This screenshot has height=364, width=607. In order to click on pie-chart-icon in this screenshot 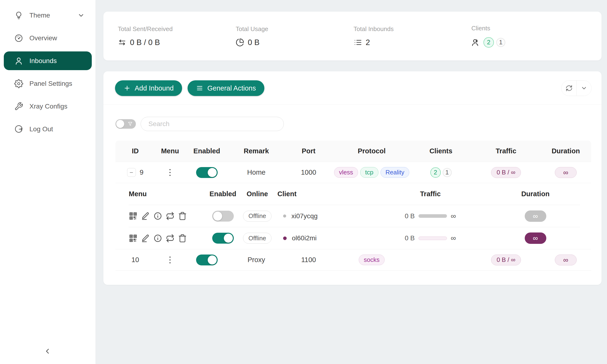, I will do `click(240, 42)`.